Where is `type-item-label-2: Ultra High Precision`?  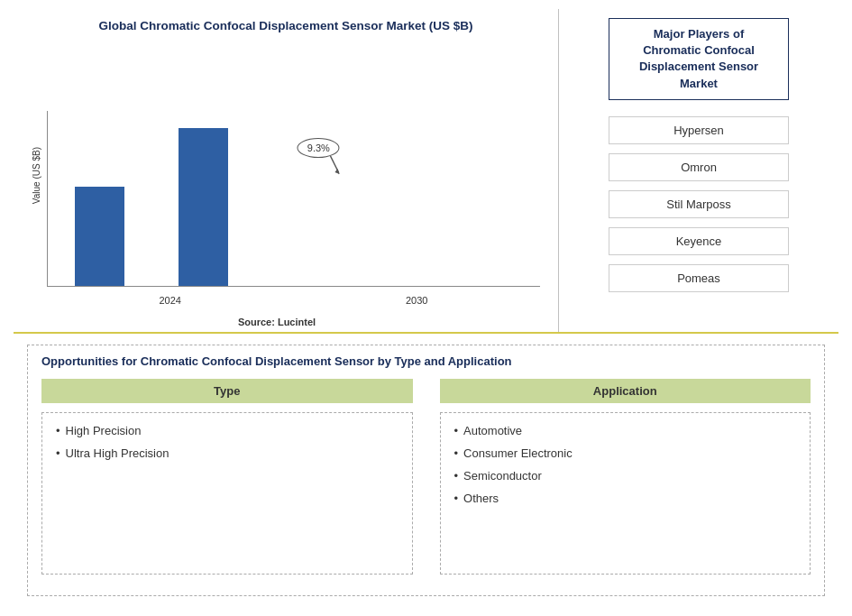 type-item-label-2: Ultra High Precision is located at coordinates (117, 453).